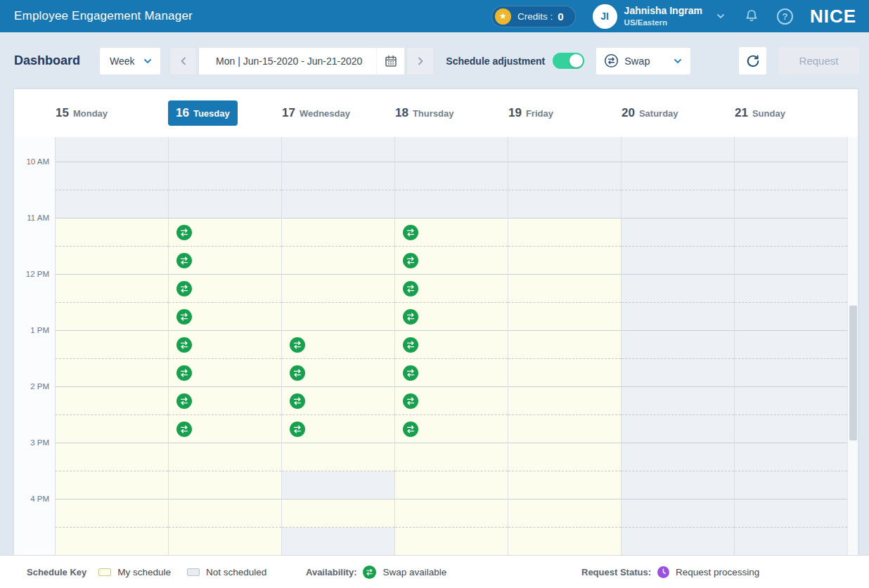  Describe the element at coordinates (564, 113) in the screenshot. I see `day-header-friday: 19Friday` at that location.